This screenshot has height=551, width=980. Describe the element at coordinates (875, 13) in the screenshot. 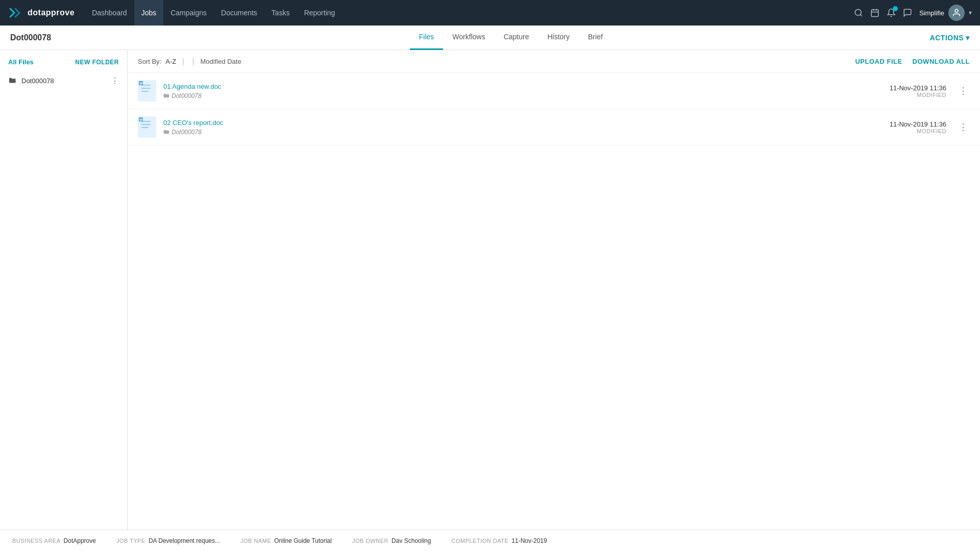

I see `calendar-button` at that location.